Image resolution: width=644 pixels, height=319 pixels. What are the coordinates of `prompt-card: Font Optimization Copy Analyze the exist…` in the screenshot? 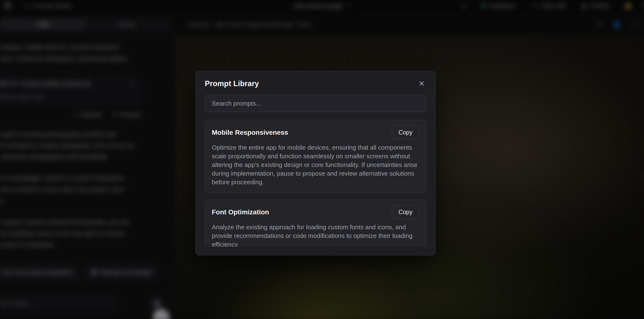 It's located at (316, 223).